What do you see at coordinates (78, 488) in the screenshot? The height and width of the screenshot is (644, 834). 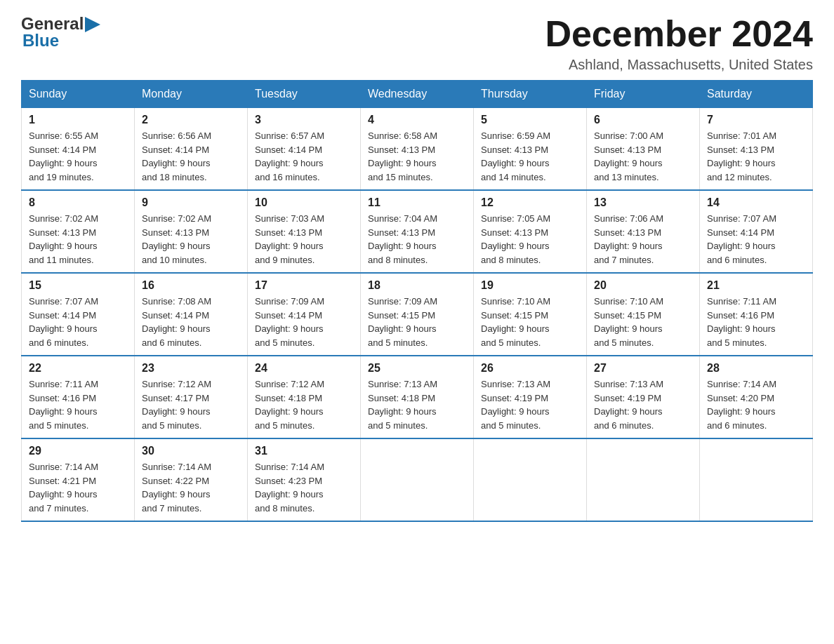 I see `day-info: Sunrise: 7:14 AMSunset: 4:21 PMDaylight:…` at bounding box center [78, 488].